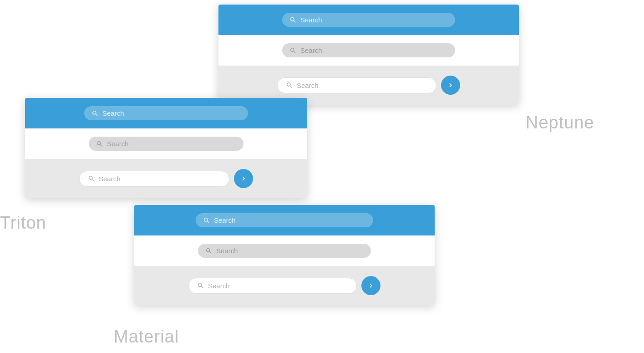 The image size is (644, 353). What do you see at coordinates (251, 286) in the screenshot?
I see `material-search-input-white` at bounding box center [251, 286].